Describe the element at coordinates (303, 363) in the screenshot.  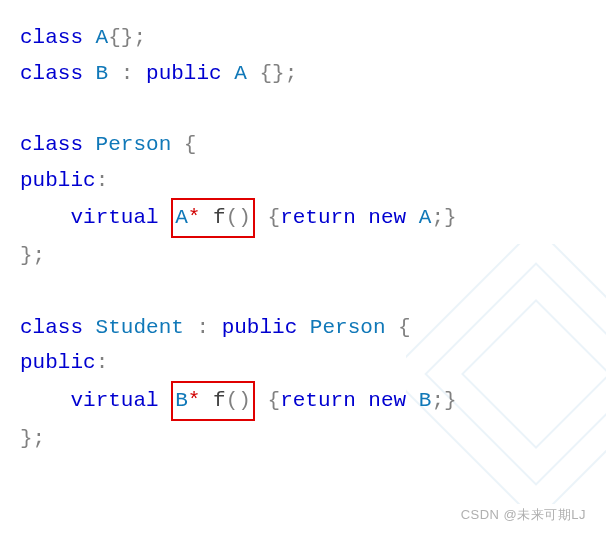
I see `code-line-8: public:` at that location.